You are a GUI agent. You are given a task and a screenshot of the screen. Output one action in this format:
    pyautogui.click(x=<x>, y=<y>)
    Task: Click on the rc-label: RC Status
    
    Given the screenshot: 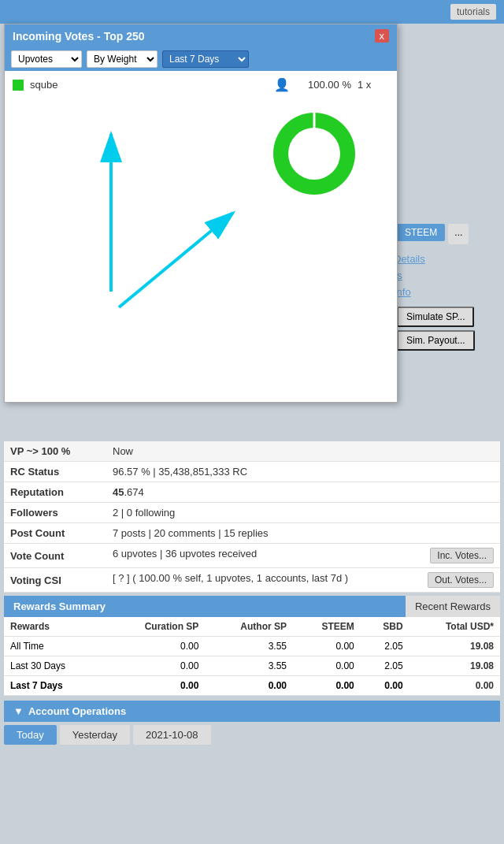 What is the action you would take?
    pyautogui.click(x=55, y=472)
    